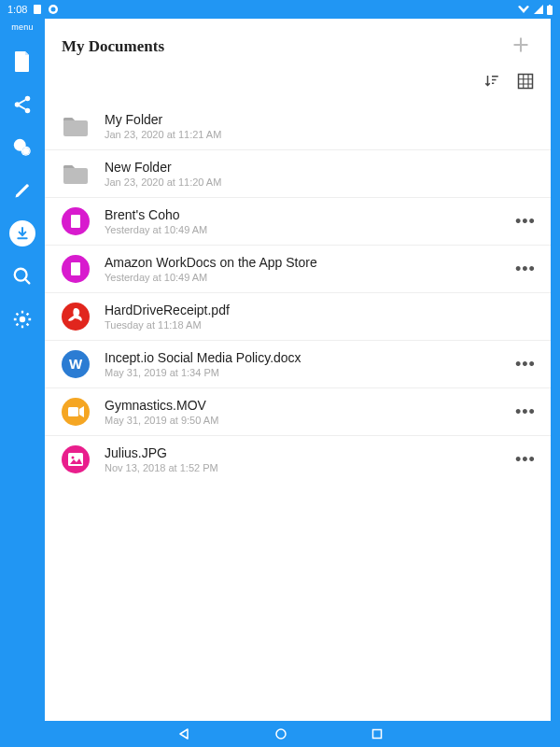  What do you see at coordinates (301, 269) in the screenshot?
I see `list-item-text: Amazon WorkDocs on the App StoreYesterda…` at bounding box center [301, 269].